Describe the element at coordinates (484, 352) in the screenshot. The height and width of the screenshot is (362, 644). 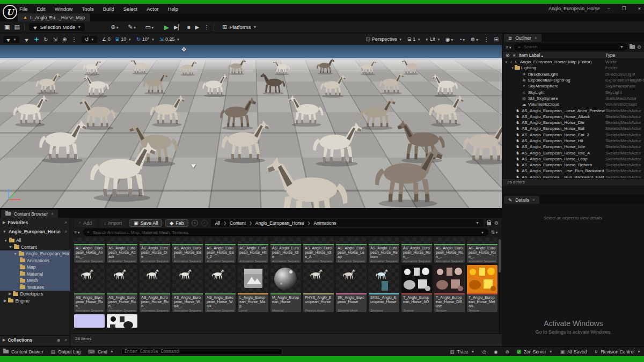
I see `insights-icon: ◴` at that location.